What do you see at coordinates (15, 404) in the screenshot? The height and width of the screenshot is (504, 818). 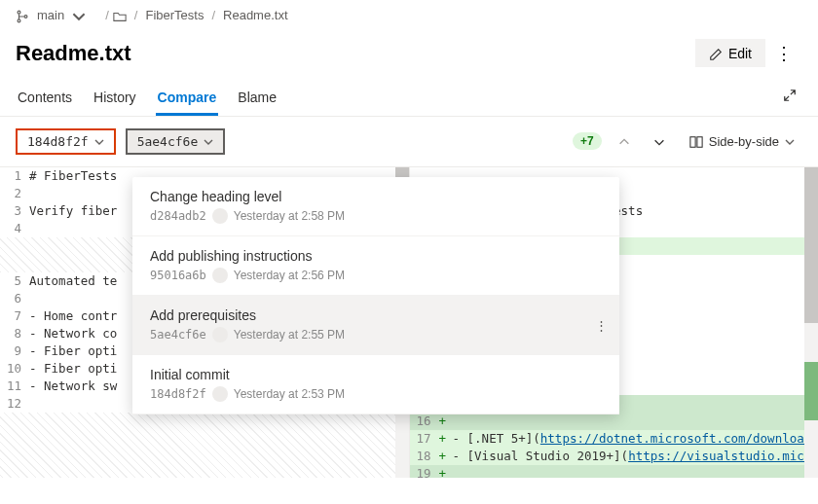 I see `line-number: 12` at bounding box center [15, 404].